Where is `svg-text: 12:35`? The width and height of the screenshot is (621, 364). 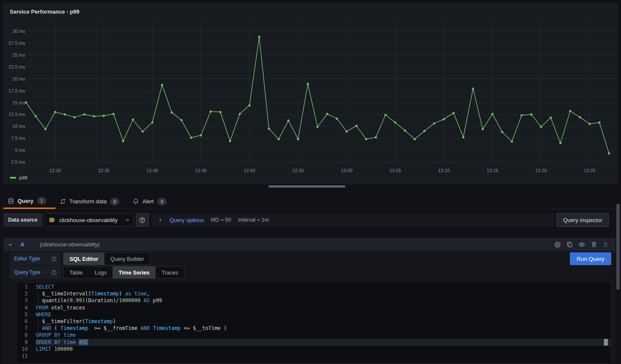
svg-text: 12:35 is located at coordinates (104, 170).